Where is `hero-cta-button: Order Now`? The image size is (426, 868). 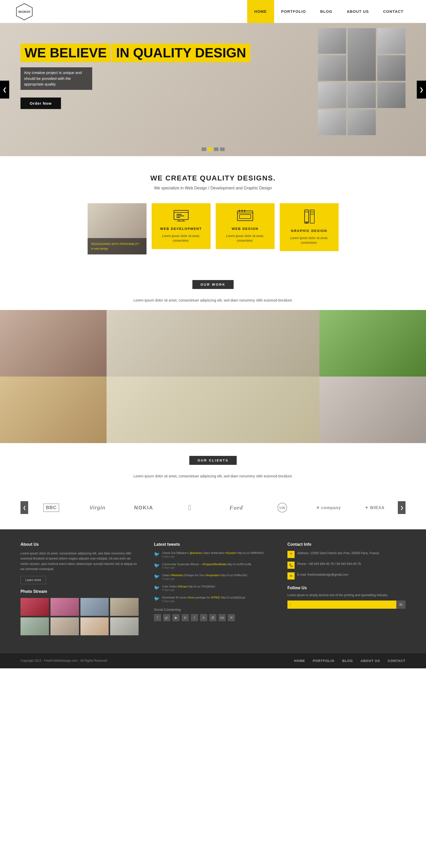 hero-cta-button: Order Now is located at coordinates (41, 103).